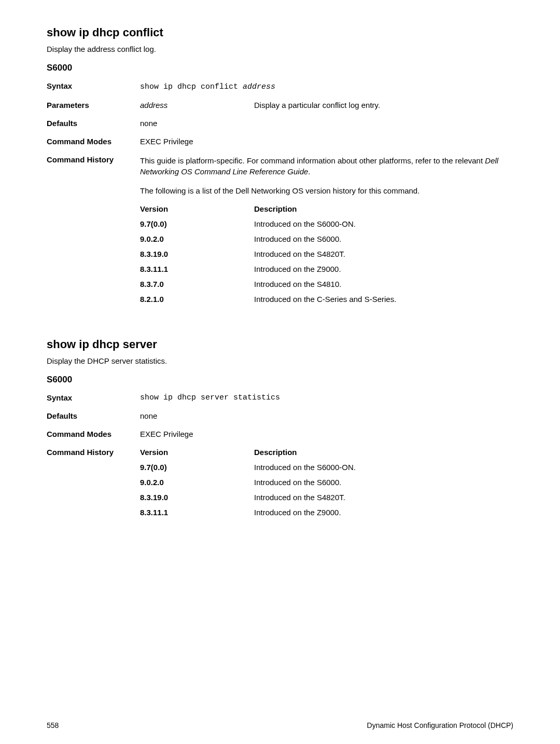 Image resolution: width=560 pixels, height=744 pixels. I want to click on row-syntax: Syntax show ip dhcp server statistics, so click(280, 403).